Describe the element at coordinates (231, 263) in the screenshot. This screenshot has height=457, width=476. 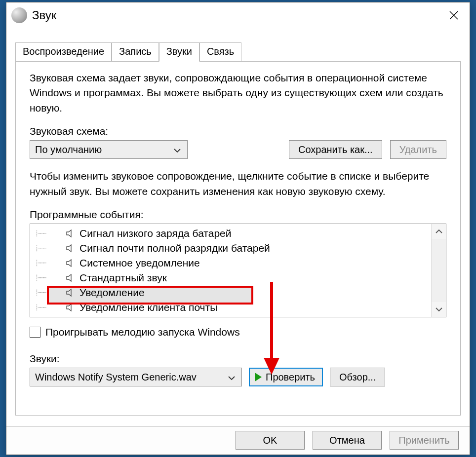
I see `event-item: ┊┄┄┄ Системное уведомление` at that location.